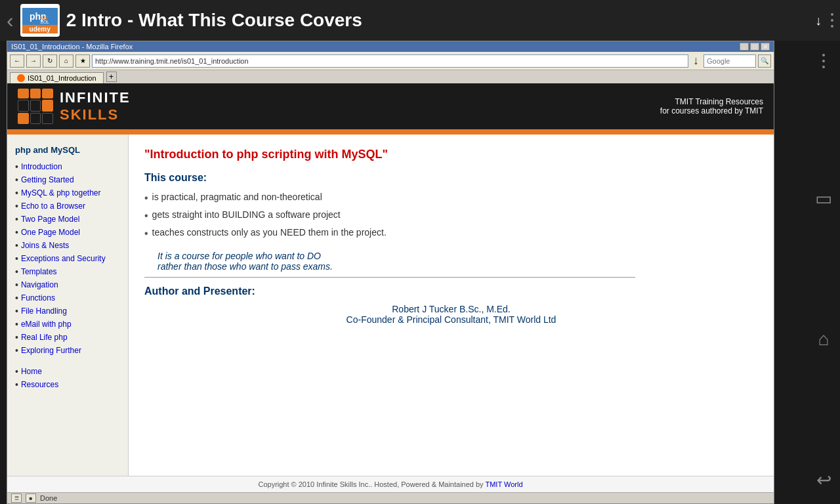 The height and width of the screenshot is (504, 840). What do you see at coordinates (452, 216) in the screenshot?
I see `bullet-list: is practical, pragmatic and non-theoreti…` at bounding box center [452, 216].